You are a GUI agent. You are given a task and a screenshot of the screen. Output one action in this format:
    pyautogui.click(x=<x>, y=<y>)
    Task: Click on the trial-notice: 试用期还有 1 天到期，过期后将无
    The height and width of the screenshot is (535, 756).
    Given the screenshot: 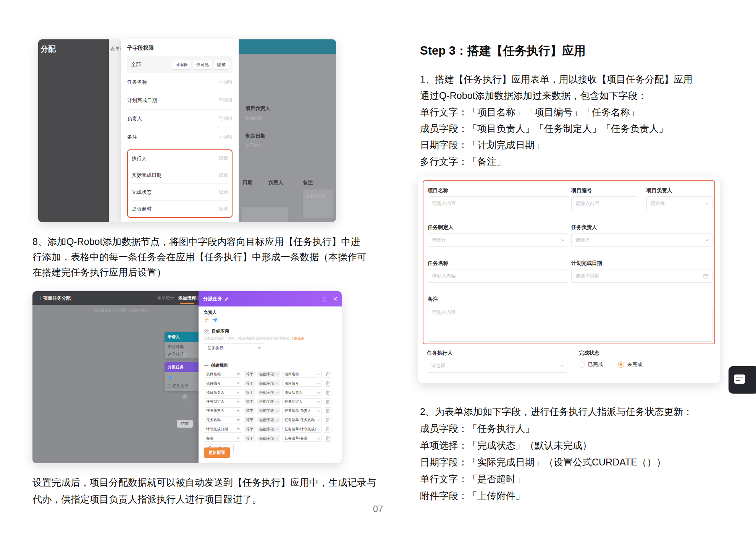 What is the action you would take?
    pyautogui.click(x=145, y=310)
    